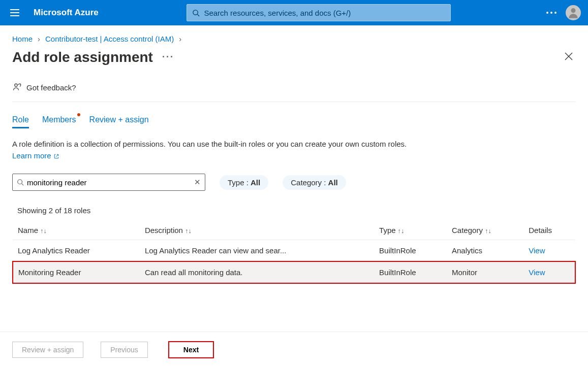  What do you see at coordinates (109, 182) in the screenshot?
I see `role-search: ✕` at bounding box center [109, 182].